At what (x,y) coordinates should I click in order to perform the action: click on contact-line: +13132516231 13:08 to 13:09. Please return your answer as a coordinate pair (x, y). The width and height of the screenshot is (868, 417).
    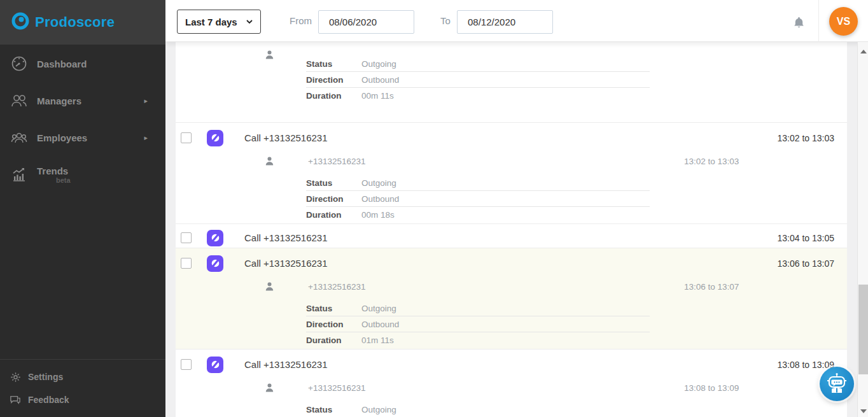
    Looking at the image, I should click on (512, 388).